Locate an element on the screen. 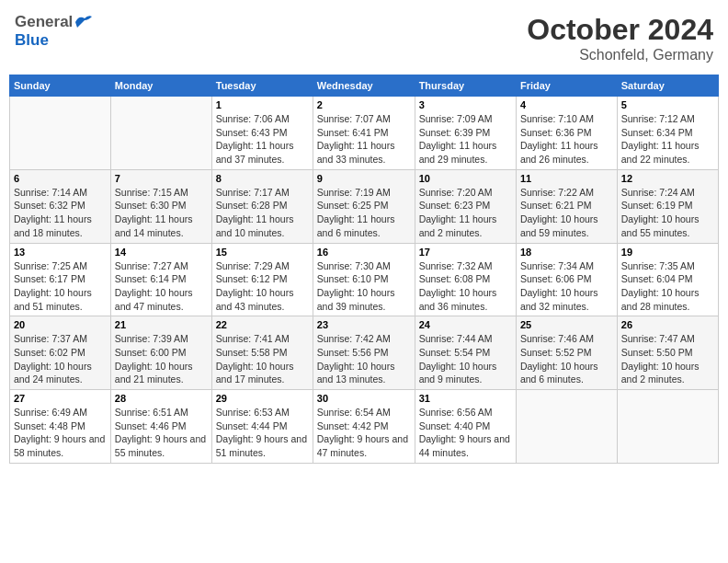  day-number: 22 is located at coordinates (263, 325).